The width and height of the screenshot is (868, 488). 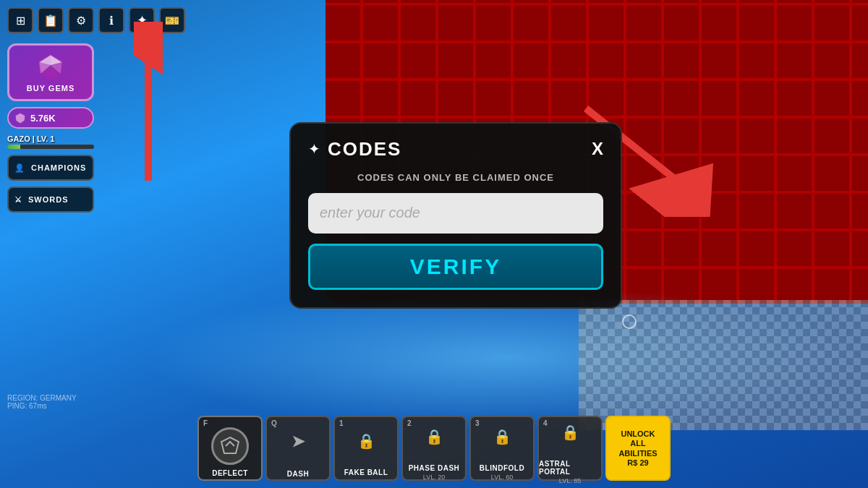 What do you see at coordinates (456, 178) in the screenshot?
I see `modal-subtitle: CODES CAN ONLY BE CLAIMED ONCE` at bounding box center [456, 178].